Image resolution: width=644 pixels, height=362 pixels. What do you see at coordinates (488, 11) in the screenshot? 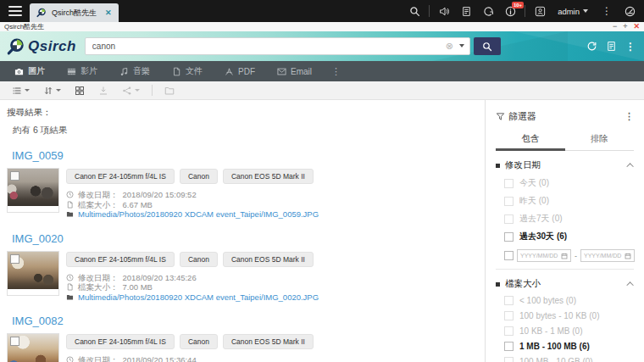
I see `sync-icon` at bounding box center [488, 11].